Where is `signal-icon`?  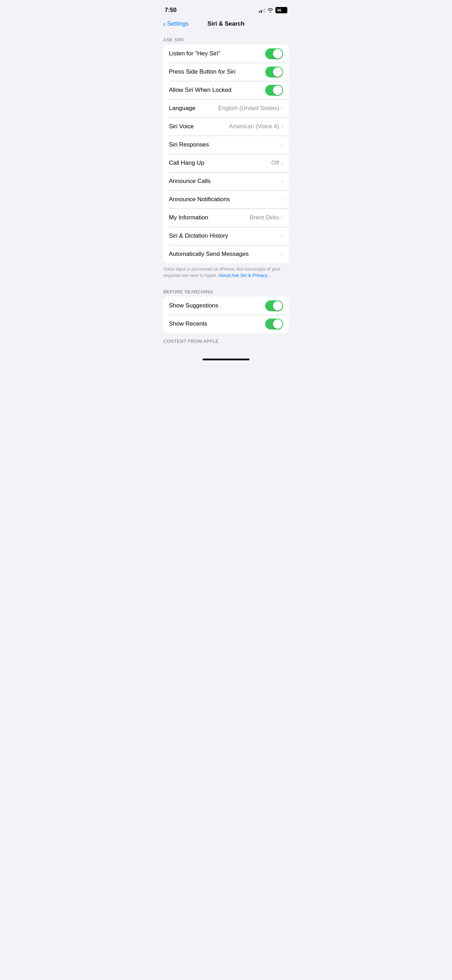 signal-icon is located at coordinates (262, 10).